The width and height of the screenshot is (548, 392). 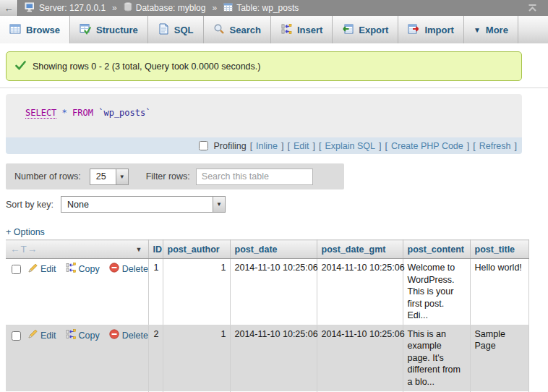 What do you see at coordinates (267, 146) in the screenshot?
I see `inline-link: Inline` at bounding box center [267, 146].